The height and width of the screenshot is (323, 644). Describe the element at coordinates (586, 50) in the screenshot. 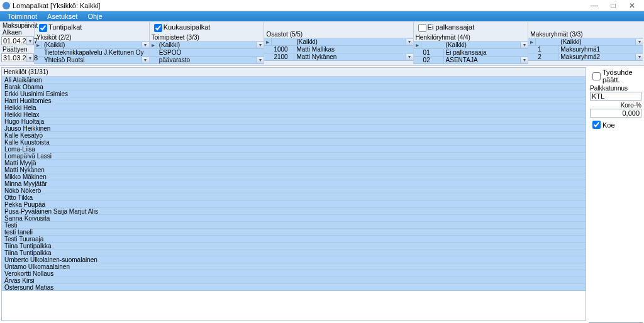

I see `grid-row: 1Maksuryhmä1` at that location.